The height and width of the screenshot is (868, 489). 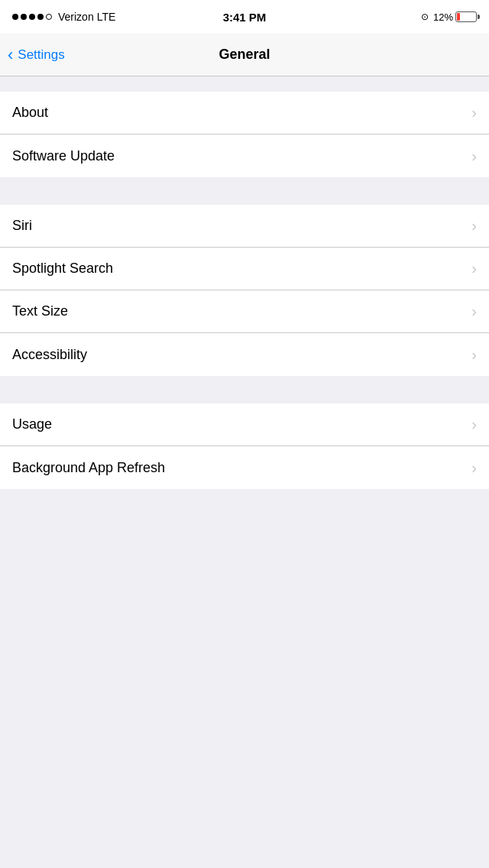 I want to click on settings-group-1: About › Software Update ›, so click(x=244, y=134).